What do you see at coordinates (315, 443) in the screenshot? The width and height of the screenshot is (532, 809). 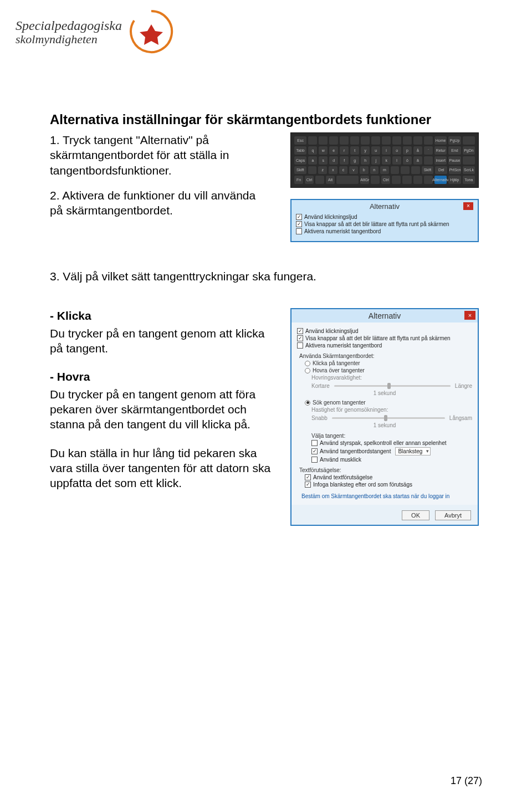 I see `checkbox-joystick` at bounding box center [315, 443].